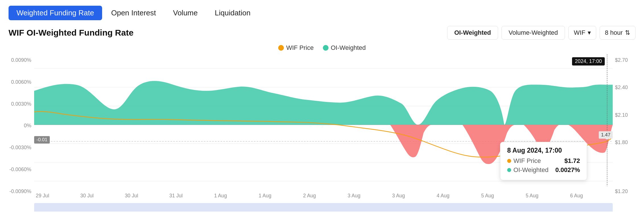 The width and height of the screenshot is (644, 213). Describe the element at coordinates (344, 48) in the screenshot. I see `legend-oi-weighted: OI-Weighted` at that location.